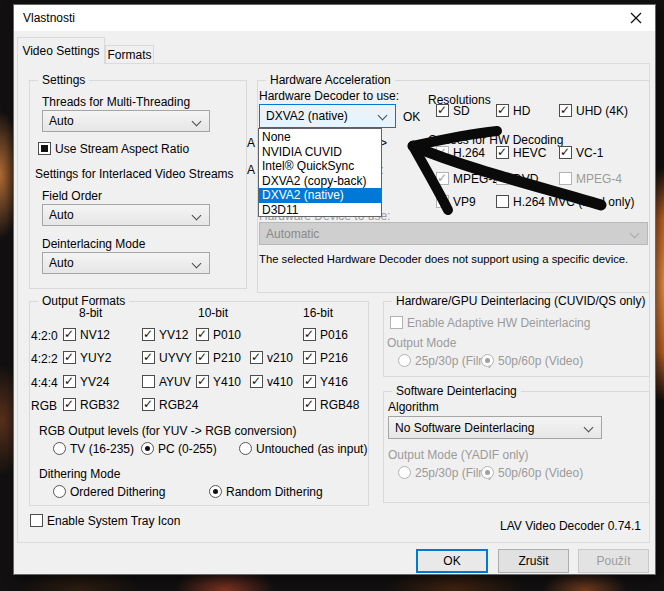 This screenshot has height=591, width=664. I want to click on dropdown-item-dxva2-copy-back: DXVA2 (copy-back), so click(320, 182).